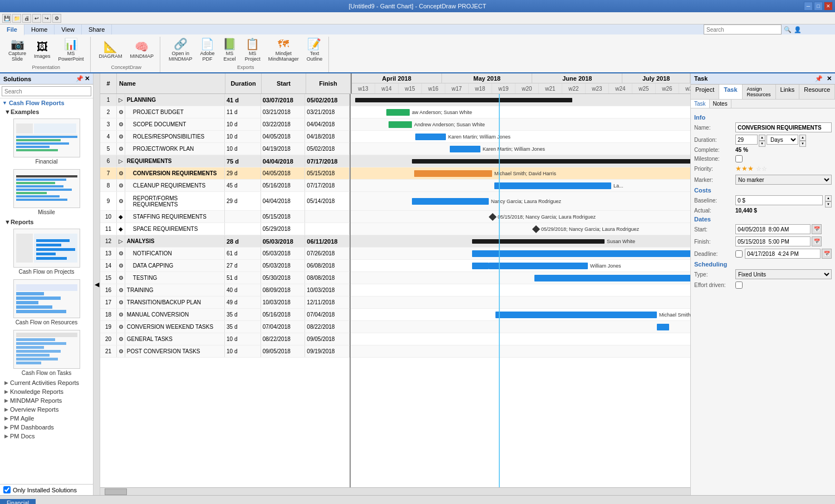 This screenshot has height=504, width=835. Describe the element at coordinates (784, 274) in the screenshot. I see `type-select: Fixed Units Fixed Duration Fixed Work` at that location.